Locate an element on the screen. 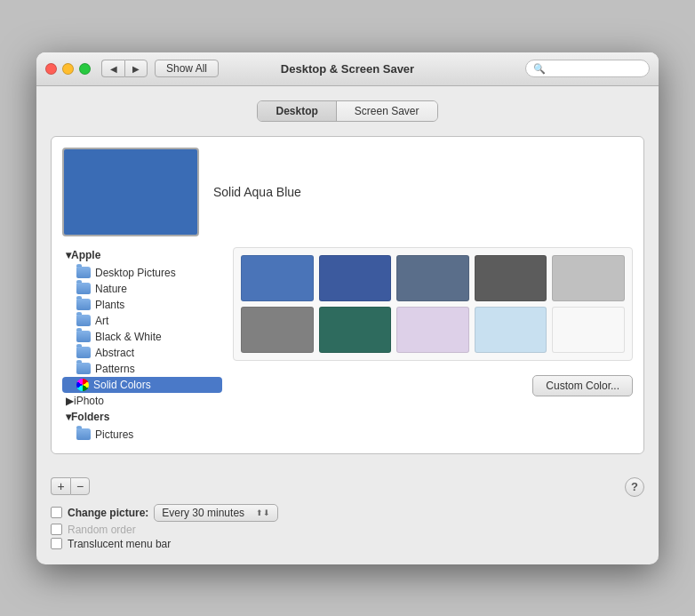 The height and width of the screenshot is (616, 695). random-order-row: Random order is located at coordinates (164, 530).